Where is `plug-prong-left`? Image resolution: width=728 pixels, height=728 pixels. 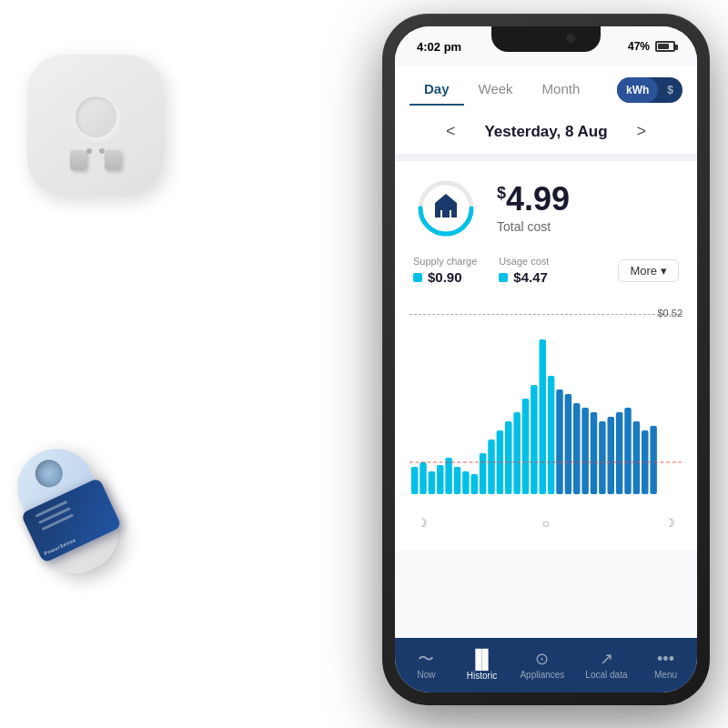
plug-prong-left is located at coordinates (78, 160).